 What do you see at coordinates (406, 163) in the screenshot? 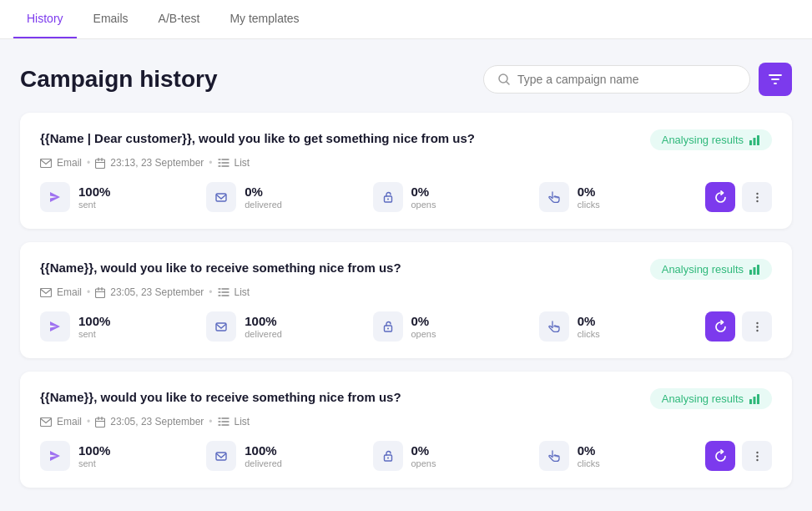
I see `card-meta: Email • 23:13, 23 September • List` at bounding box center [406, 163].